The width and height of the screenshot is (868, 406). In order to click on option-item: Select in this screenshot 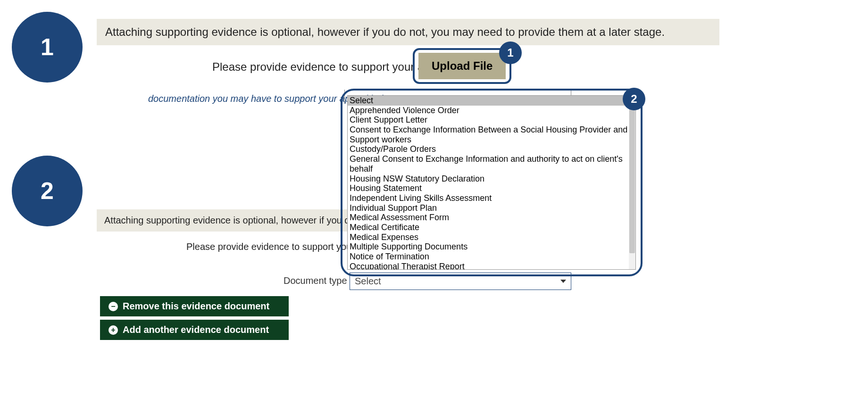, I will do `click(492, 101)`.